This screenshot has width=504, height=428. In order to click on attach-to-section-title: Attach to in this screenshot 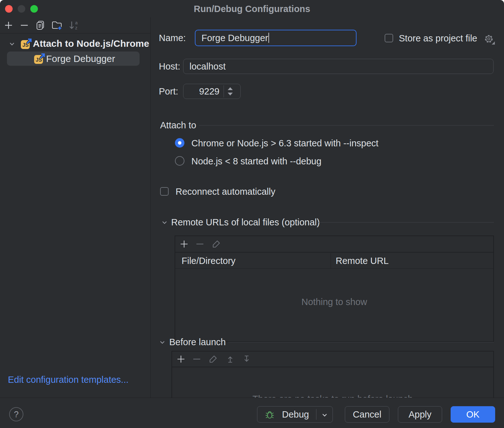, I will do `click(178, 125)`.